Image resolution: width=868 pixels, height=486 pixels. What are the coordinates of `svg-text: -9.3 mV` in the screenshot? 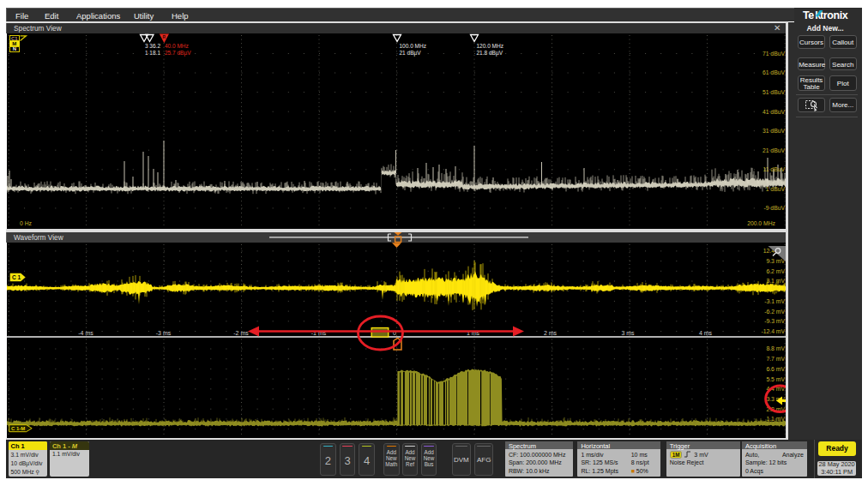 It's located at (775, 321).